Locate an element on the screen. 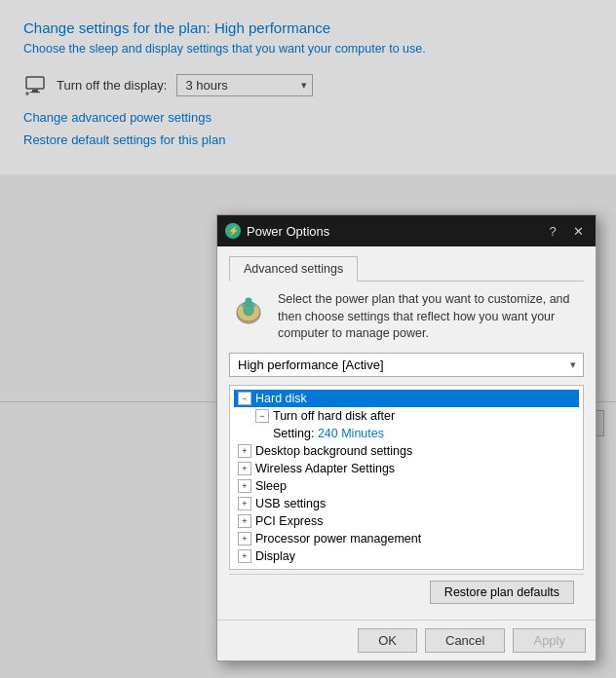 This screenshot has width=616, height=678. tree-label-wireless: Wireless Adapter Settings is located at coordinates (326, 469).